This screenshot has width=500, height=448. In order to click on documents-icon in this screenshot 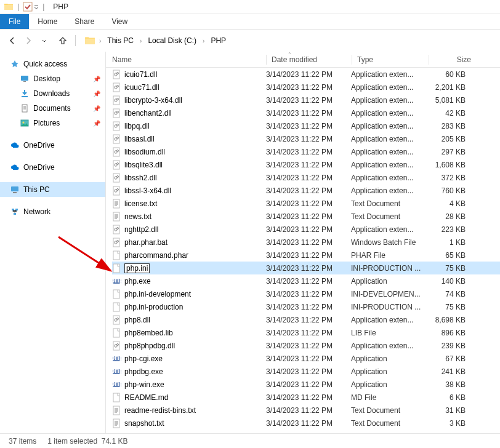, I will do `click(25, 108)`.